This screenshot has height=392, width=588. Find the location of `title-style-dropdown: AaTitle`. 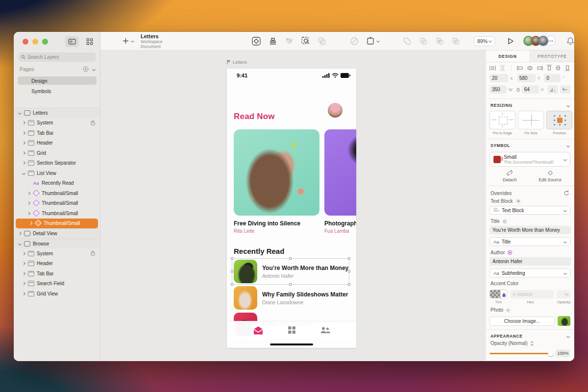

title-style-dropdown: AaTitle is located at coordinates (530, 242).